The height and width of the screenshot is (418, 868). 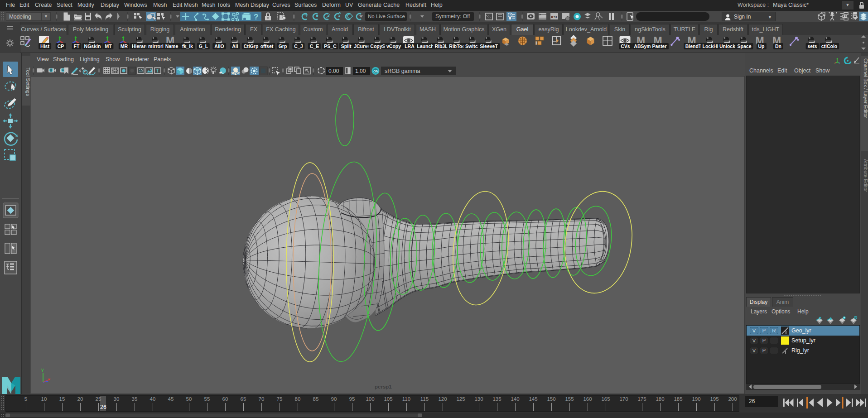 What do you see at coordinates (402, 71) in the screenshot?
I see `svg-text: sRGB gamma` at bounding box center [402, 71].